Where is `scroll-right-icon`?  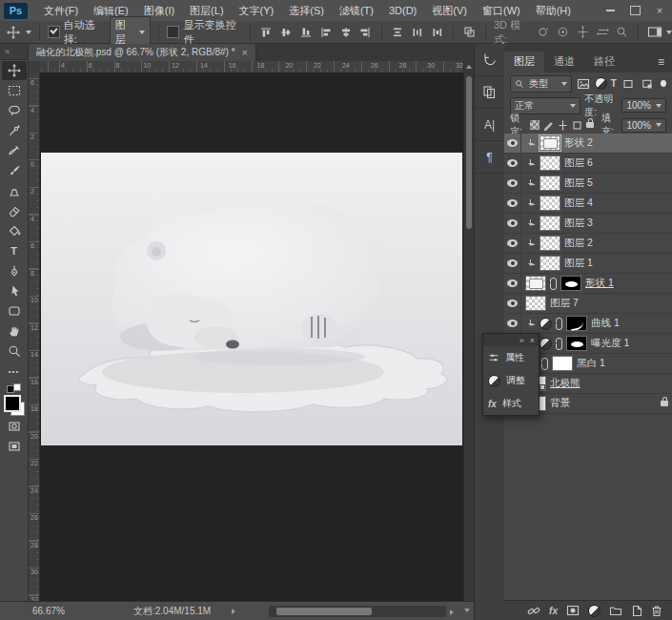
scroll-right-icon is located at coordinates (452, 612).